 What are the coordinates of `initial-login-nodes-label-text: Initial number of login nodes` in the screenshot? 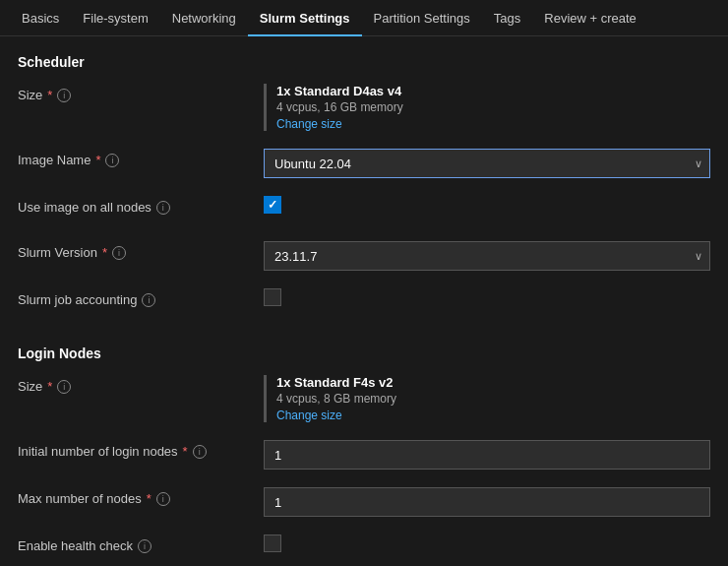 It's located at (98, 451).